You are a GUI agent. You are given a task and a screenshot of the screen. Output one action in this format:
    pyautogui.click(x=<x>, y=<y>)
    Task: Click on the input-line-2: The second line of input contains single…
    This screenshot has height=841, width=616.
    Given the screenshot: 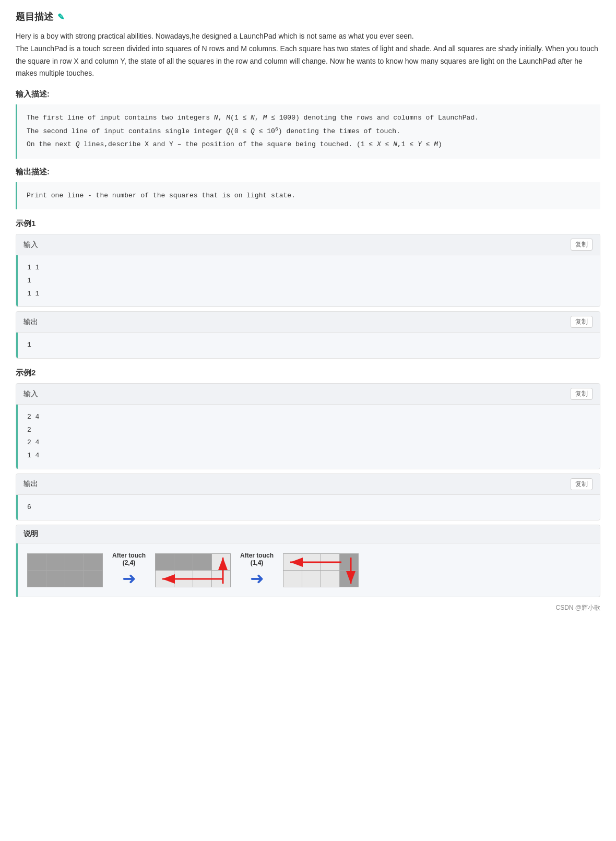 What is the action you would take?
    pyautogui.click(x=309, y=132)
    